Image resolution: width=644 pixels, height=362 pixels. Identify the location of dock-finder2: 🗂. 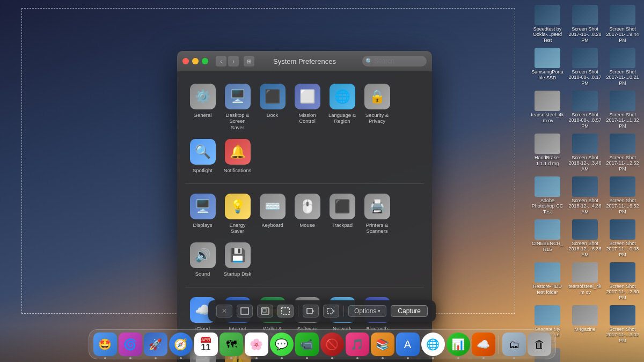
(514, 344).